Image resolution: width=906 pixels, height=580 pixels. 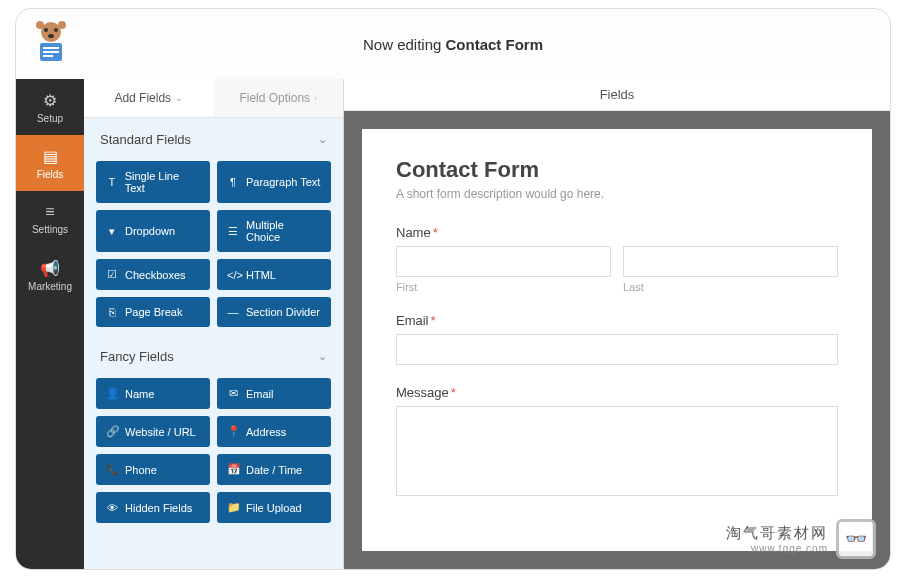 What do you see at coordinates (50, 174) in the screenshot?
I see `sidebar-item-label: Fields` at bounding box center [50, 174].